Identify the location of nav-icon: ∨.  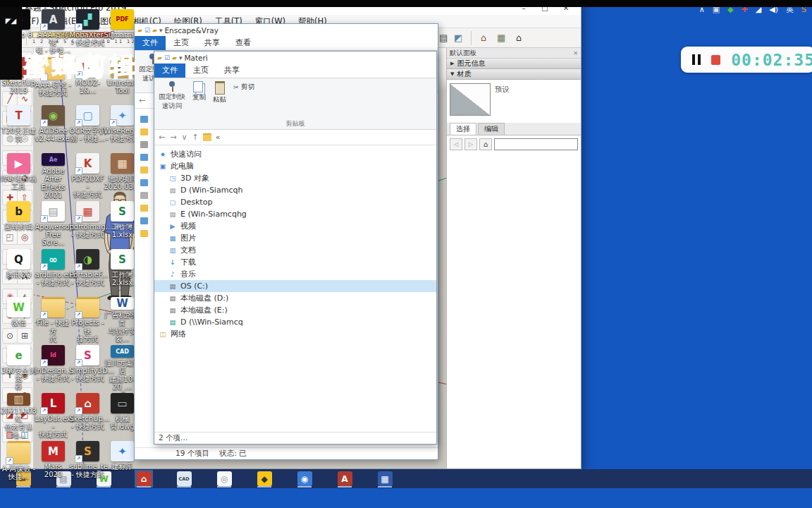
(184, 137).